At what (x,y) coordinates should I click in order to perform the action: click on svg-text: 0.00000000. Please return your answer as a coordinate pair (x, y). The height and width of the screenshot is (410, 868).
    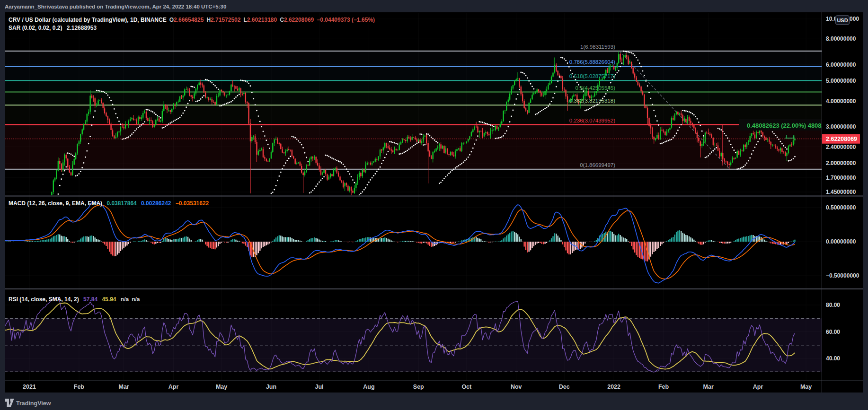
    Looking at the image, I should click on (841, 242).